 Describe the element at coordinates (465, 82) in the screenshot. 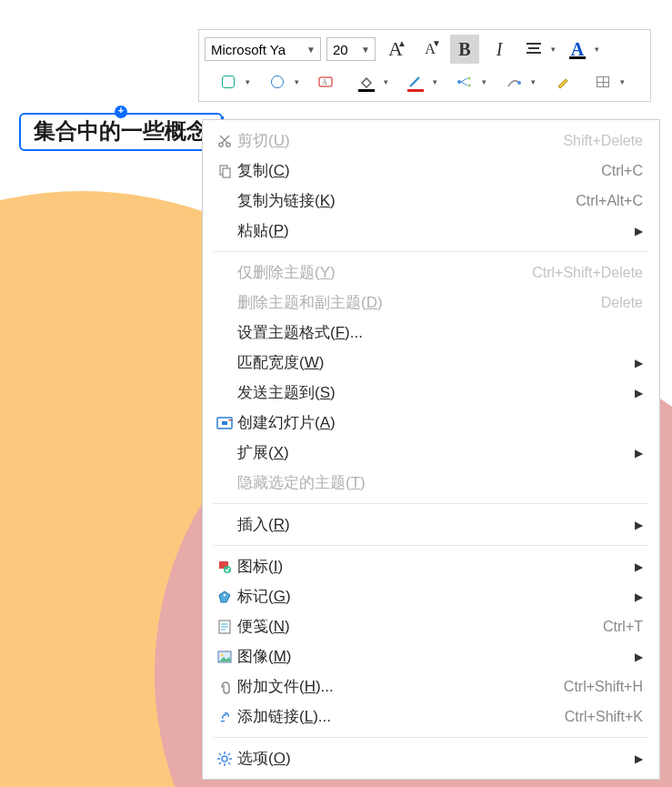

I see `layout-button` at that location.